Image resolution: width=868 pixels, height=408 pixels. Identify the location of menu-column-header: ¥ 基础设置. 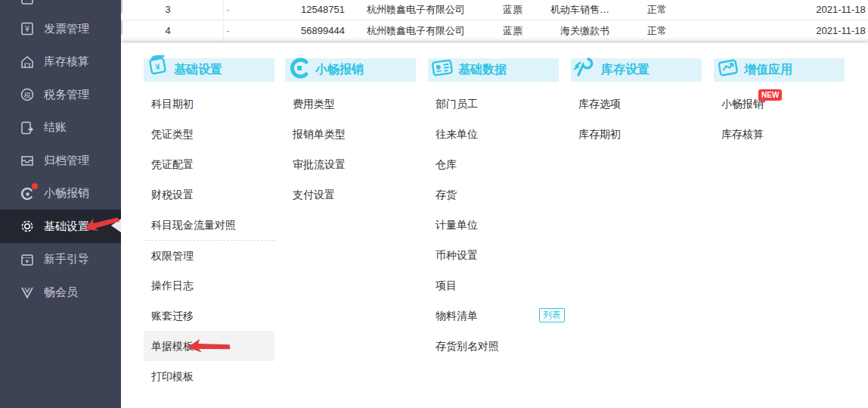
(209, 70).